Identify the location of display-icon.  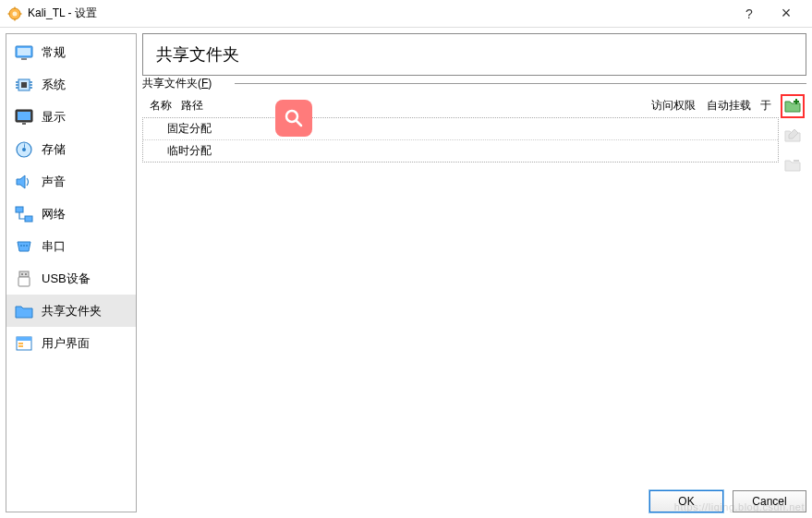
(24, 117).